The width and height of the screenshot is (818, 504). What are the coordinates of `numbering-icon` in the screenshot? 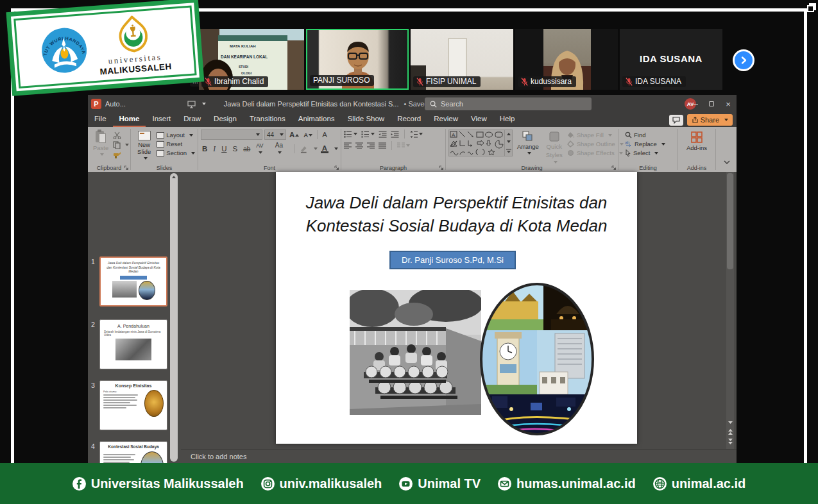 It's located at (366, 135).